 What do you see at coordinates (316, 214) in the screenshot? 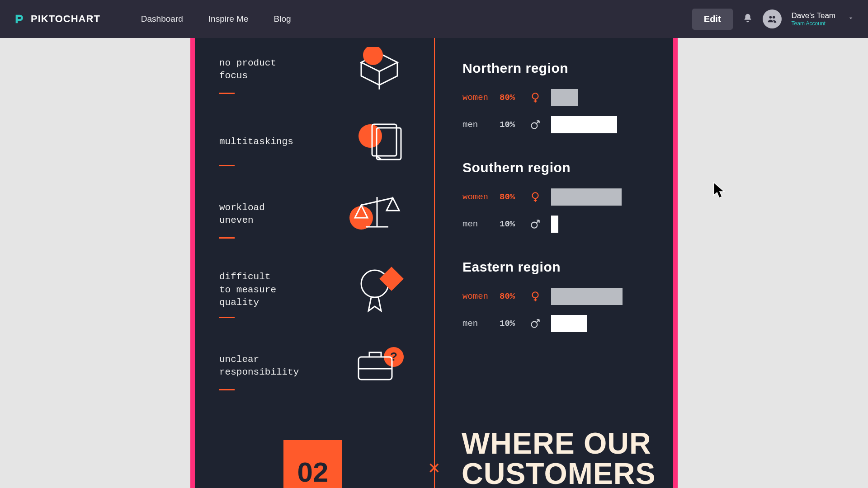
I see `issue-item: workloaduneven` at bounding box center [316, 214].